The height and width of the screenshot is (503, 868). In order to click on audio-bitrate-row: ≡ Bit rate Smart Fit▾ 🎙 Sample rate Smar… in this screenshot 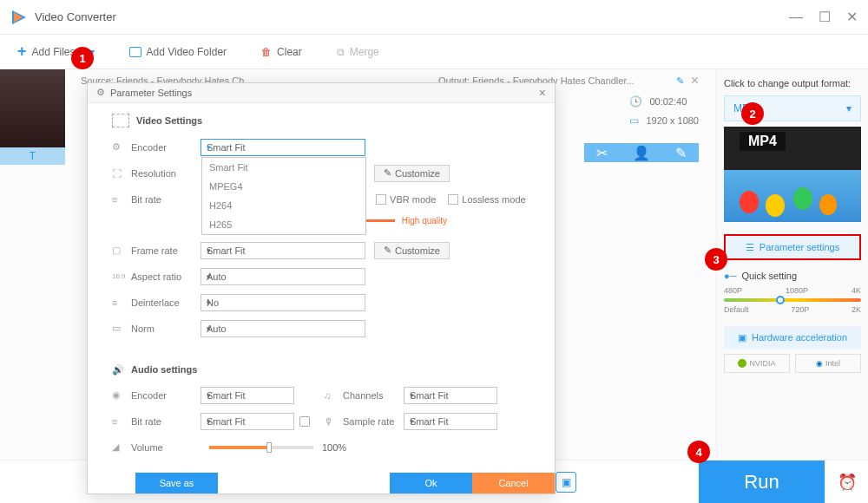, I will do `click(321, 421)`.